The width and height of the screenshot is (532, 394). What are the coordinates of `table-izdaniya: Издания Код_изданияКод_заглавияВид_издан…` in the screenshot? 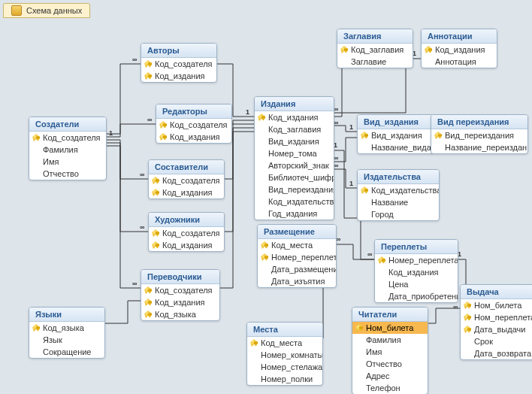 It's located at (295, 158).